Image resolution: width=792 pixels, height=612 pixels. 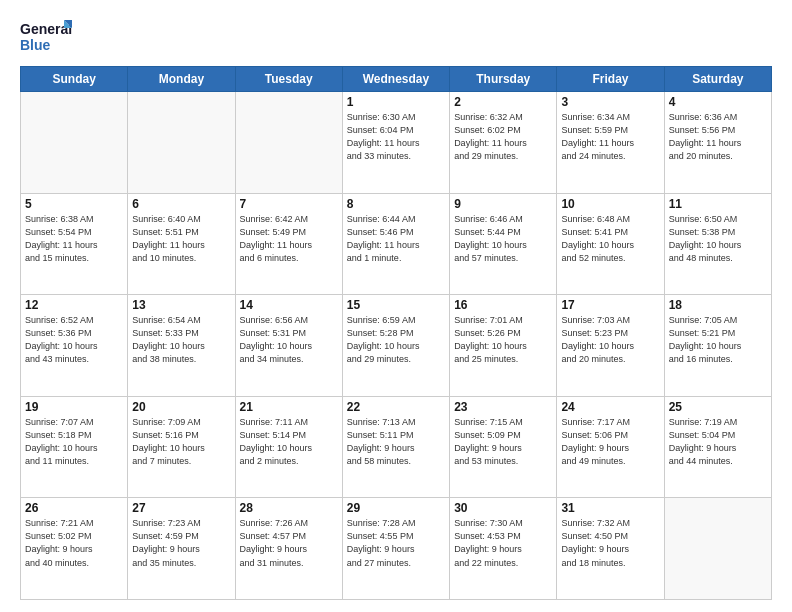 What do you see at coordinates (288, 346) in the screenshot?
I see `calendar-cell: 14Sunrise: 6:56 AM Sunset: 5:31 PM Dayli…` at bounding box center [288, 346].